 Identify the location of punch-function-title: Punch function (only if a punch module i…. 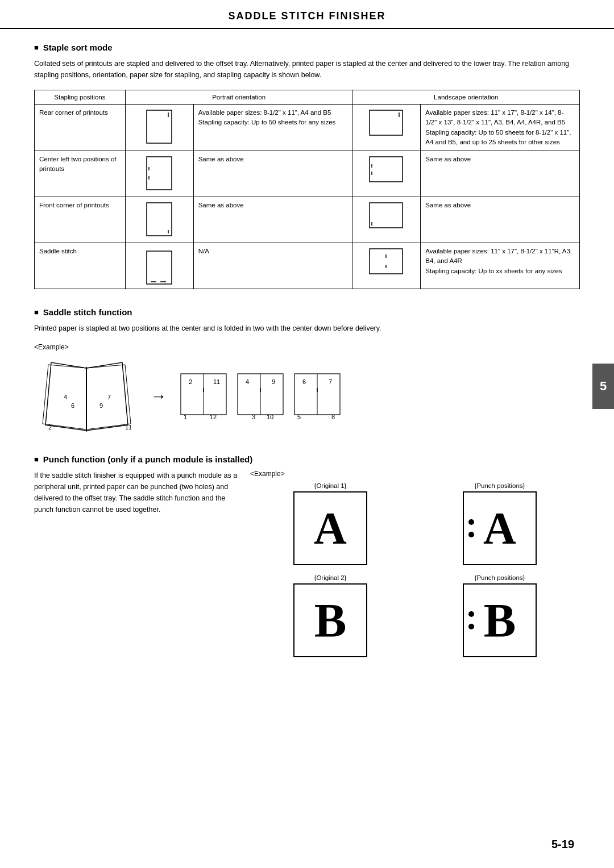
(307, 459).